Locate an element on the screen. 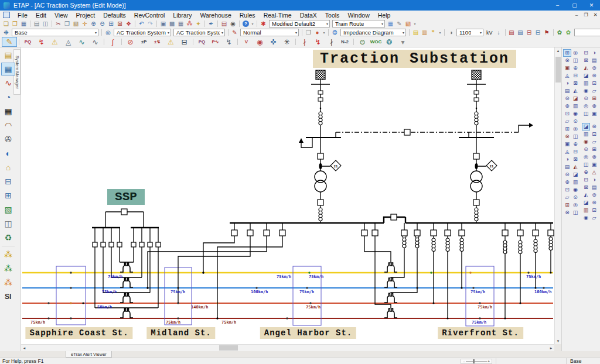  element-icon: ◬ is located at coordinates (567, 152).